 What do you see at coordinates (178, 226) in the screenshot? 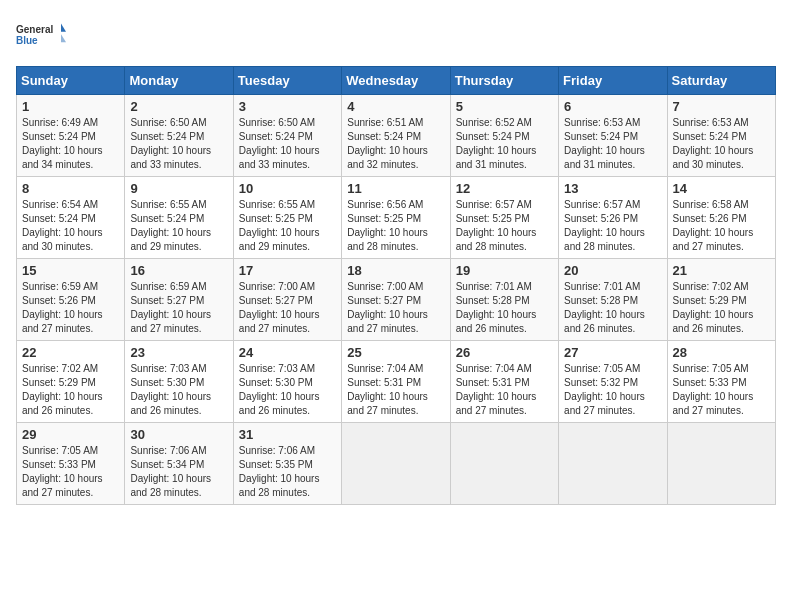
I see `day-info: Sunrise: 6:55 AMSunset: 5:24 PMDaylight:…` at bounding box center [178, 226].